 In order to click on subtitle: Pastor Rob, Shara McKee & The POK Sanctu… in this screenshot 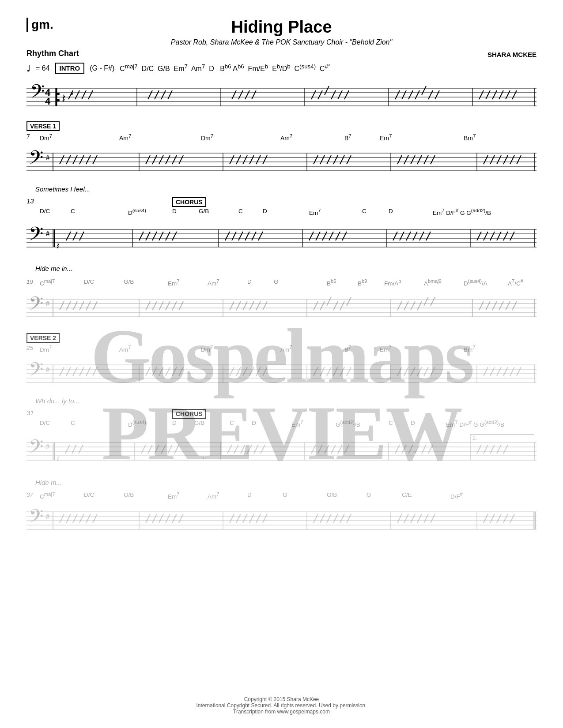, I will do `click(282, 42)`.